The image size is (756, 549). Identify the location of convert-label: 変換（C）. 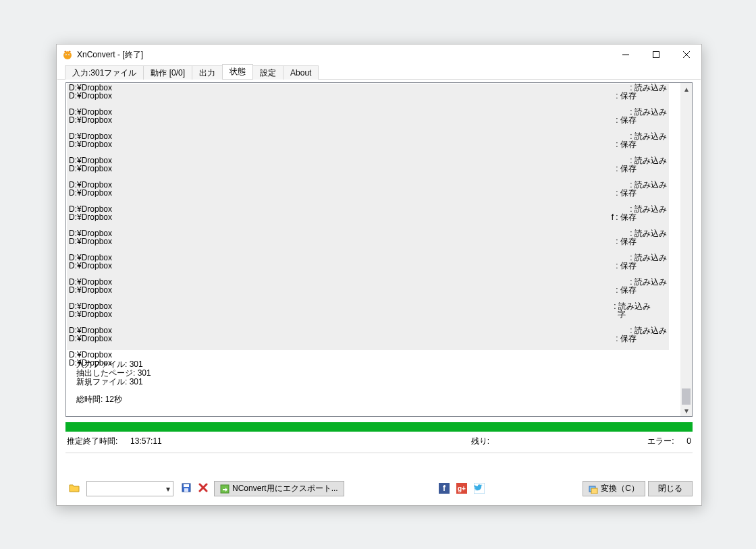
(620, 488).